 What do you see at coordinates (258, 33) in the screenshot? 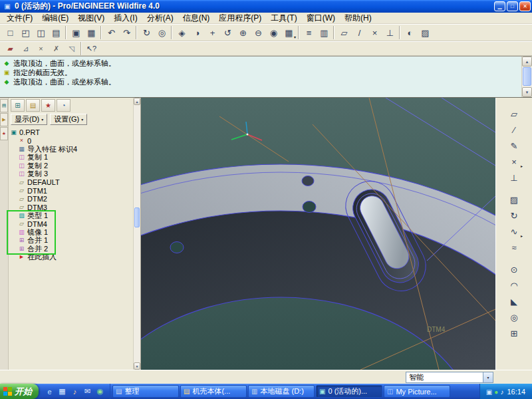
I see `zoom-out-icon: ⊖` at bounding box center [258, 33].